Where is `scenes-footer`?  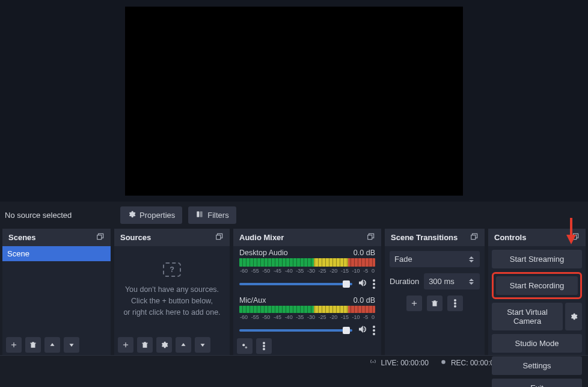 scenes-footer is located at coordinates (57, 345).